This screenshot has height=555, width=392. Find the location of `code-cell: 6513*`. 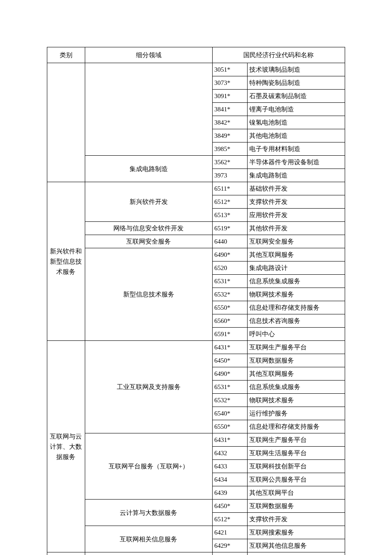

code-cell: 6513* is located at coordinates (230, 215).